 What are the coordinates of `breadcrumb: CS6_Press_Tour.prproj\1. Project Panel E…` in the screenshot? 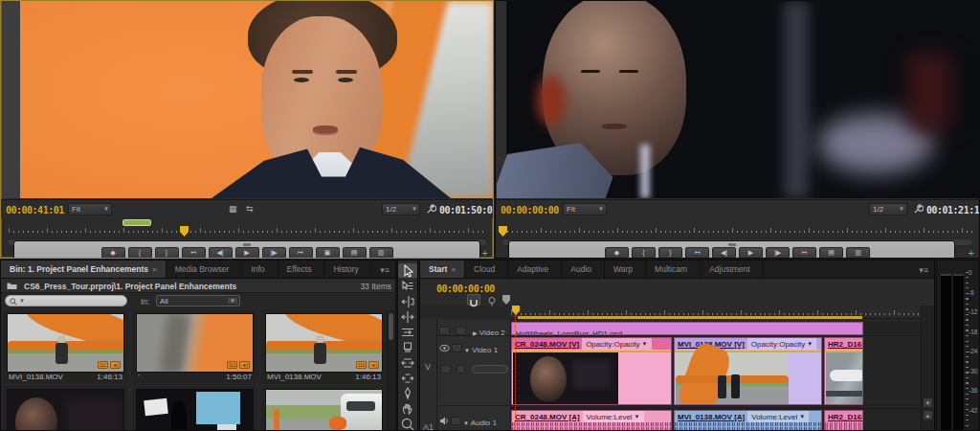 It's located at (130, 286).